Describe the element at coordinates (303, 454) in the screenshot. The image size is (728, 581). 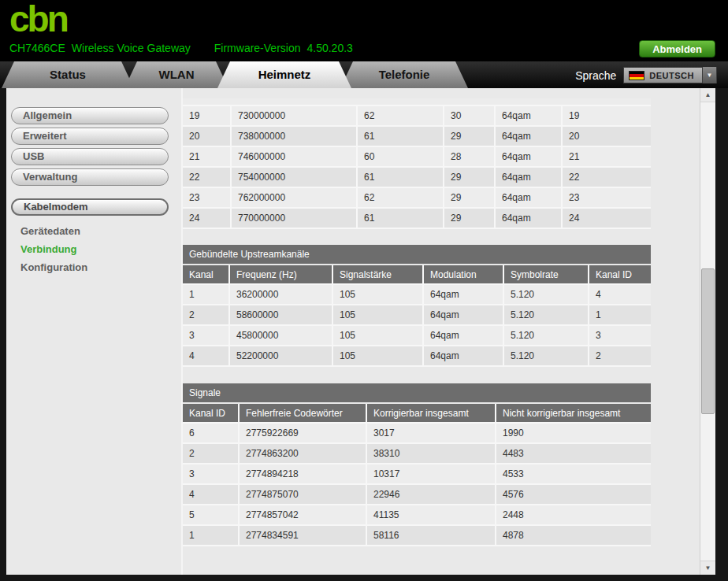
I see `table-cell: 2774863200` at that location.